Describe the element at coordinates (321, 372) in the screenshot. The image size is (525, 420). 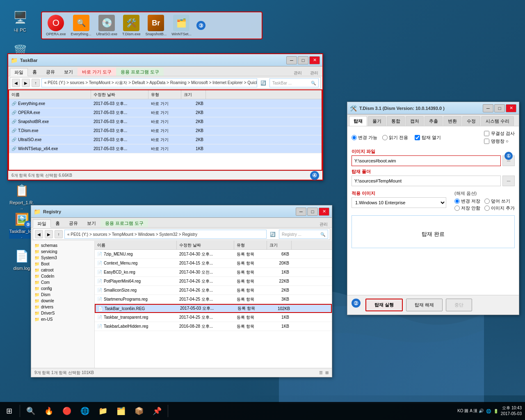
I see `list-view-btn: ☰` at that location.